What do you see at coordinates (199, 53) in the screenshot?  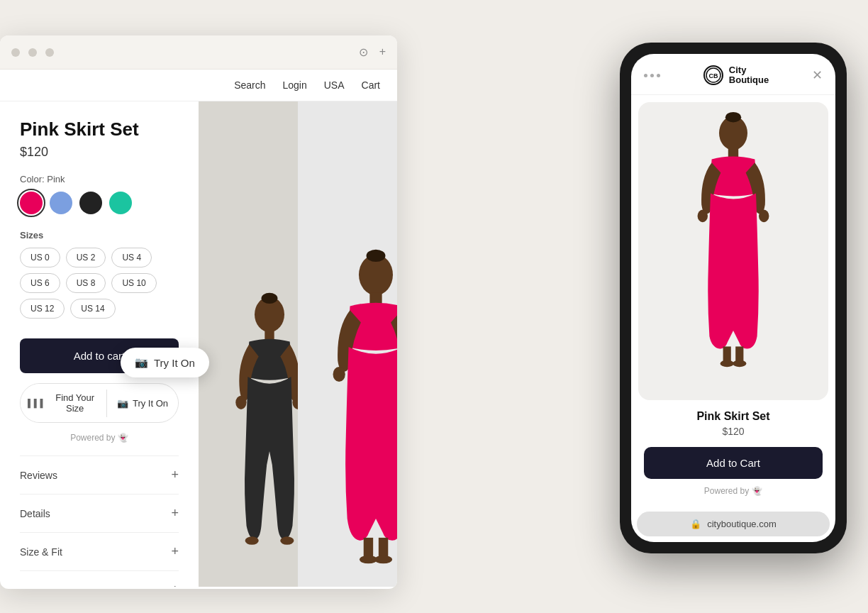 I see `browser-toolbar: ⊙ +` at bounding box center [199, 53].